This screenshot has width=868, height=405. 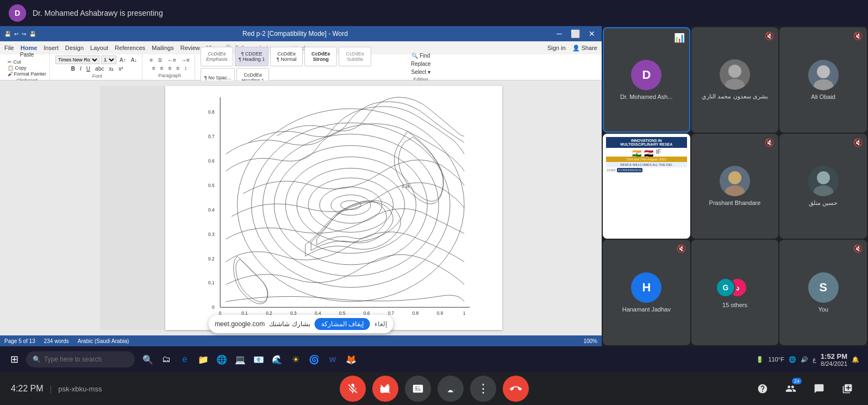 What do you see at coordinates (27, 54) in the screenshot?
I see `paste-btn: Paste` at bounding box center [27, 54].